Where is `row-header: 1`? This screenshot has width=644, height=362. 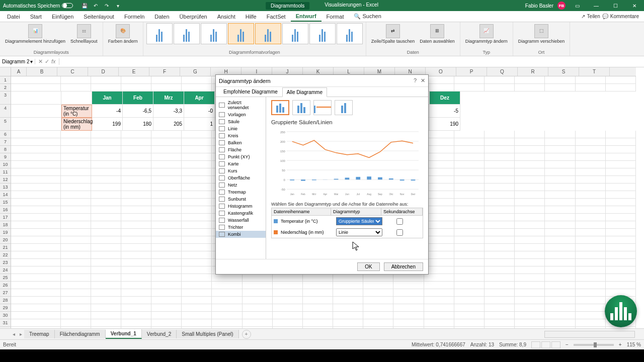
row-header: 1 is located at coordinates (6, 80).